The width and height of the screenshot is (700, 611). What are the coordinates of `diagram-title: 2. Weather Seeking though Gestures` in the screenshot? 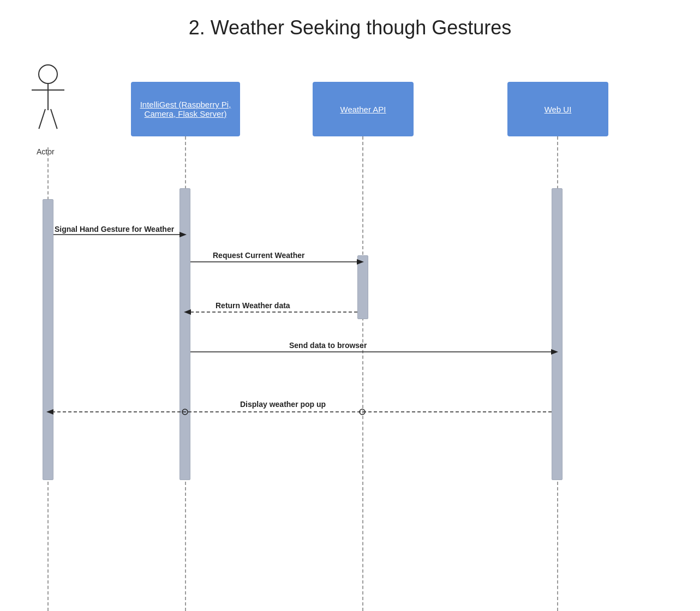 It's located at (350, 20).